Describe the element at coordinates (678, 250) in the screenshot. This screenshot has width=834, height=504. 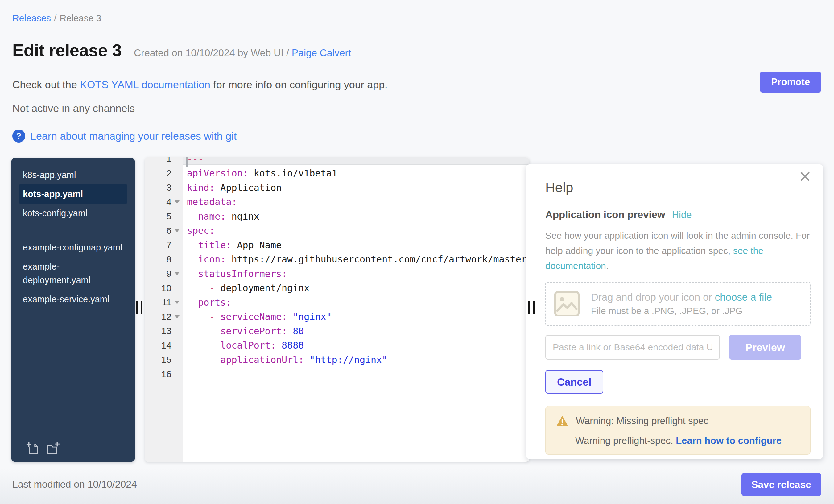
I see `help-description: See how your application icon will look …` at that location.